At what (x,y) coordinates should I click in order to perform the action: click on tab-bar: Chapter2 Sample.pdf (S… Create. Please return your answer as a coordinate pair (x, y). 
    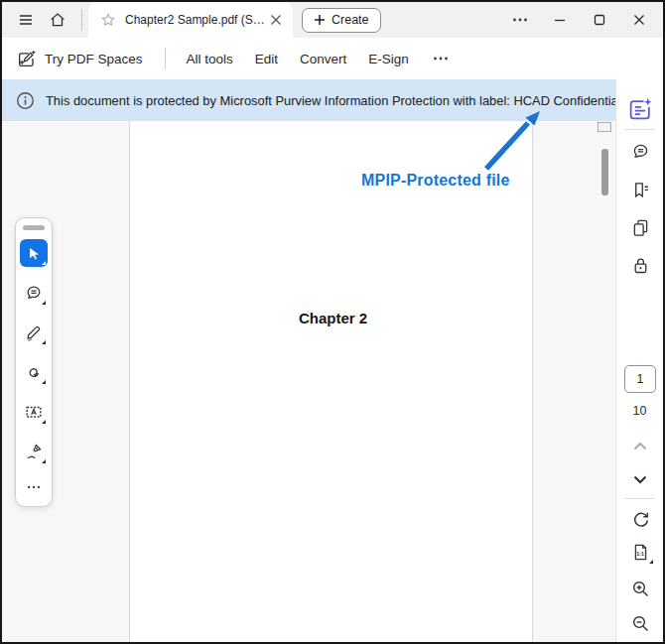
    Looking at the image, I should click on (332, 20).